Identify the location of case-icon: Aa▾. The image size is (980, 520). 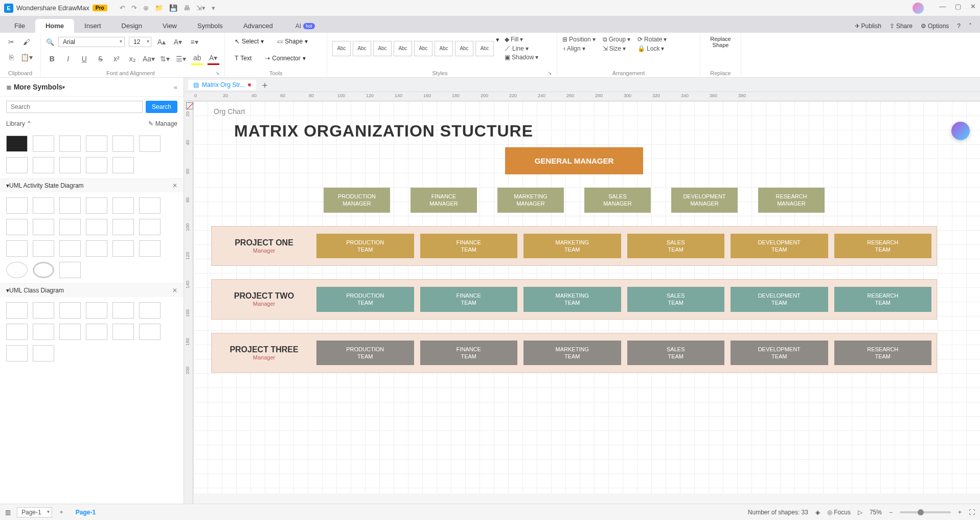
(149, 59).